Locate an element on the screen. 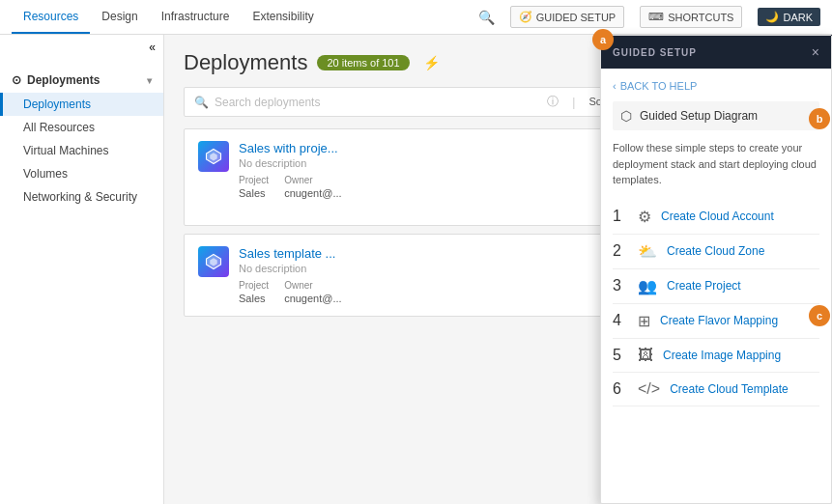 The image size is (832, 504). shortcuts-button: ⌨ SHORTCUTS is located at coordinates (691, 17).